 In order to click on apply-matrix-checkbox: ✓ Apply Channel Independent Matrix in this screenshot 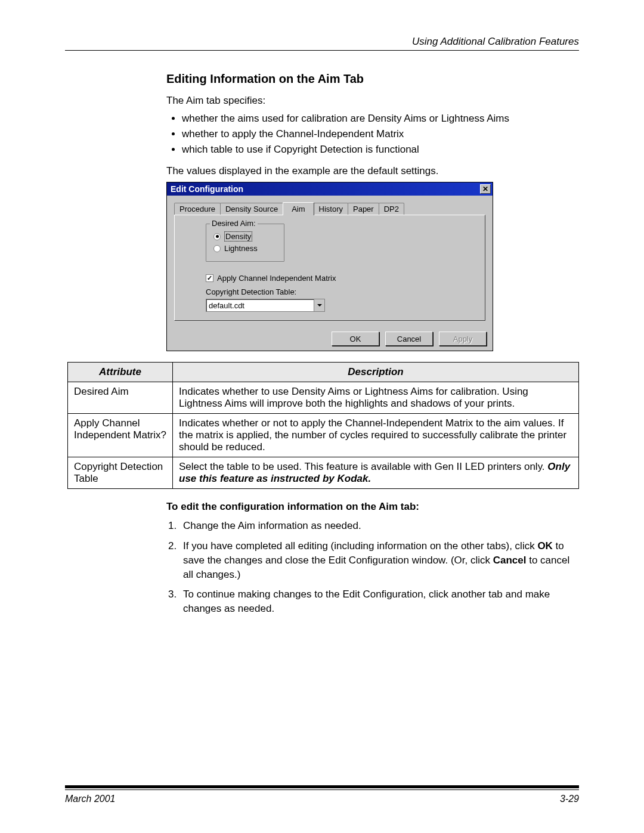, I will do `click(340, 278)`.